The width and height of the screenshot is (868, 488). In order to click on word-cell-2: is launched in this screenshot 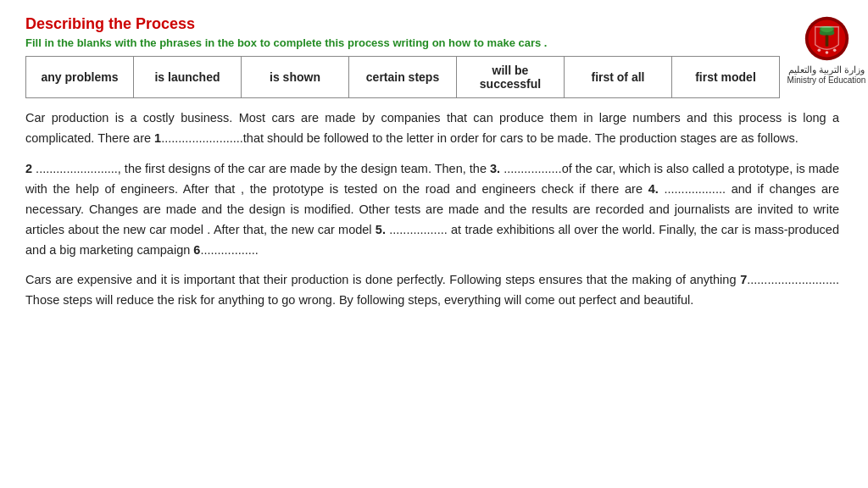, I will do `click(188, 77)`.